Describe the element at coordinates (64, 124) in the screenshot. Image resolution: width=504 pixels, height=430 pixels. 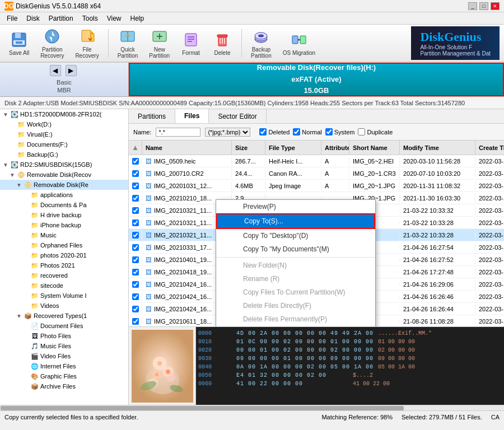
I see `tree-item-work: 📁 Work(D:)` at that location.